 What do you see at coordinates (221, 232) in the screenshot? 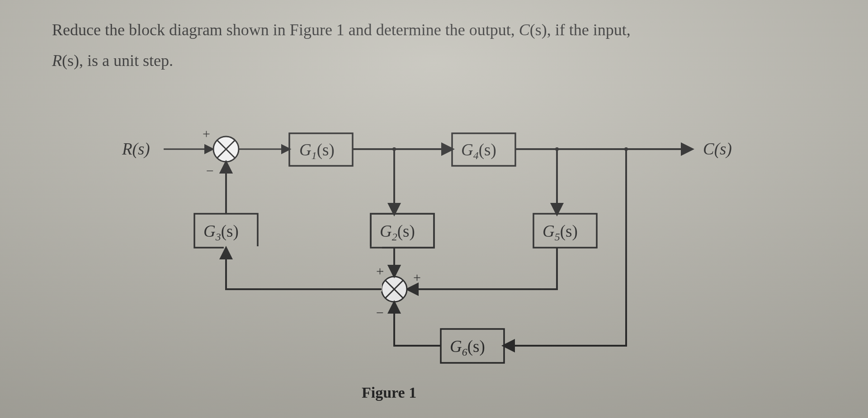
I see `svg-text: G3(s)` at bounding box center [221, 232].